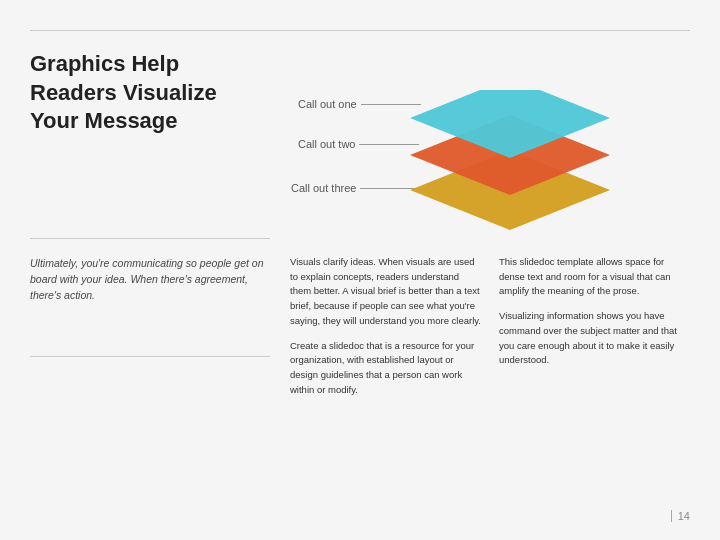 The width and height of the screenshot is (720, 540). What do you see at coordinates (594, 277) in the screenshot?
I see `text-col2-p1: This slidedoc template allows space for …` at bounding box center [594, 277].